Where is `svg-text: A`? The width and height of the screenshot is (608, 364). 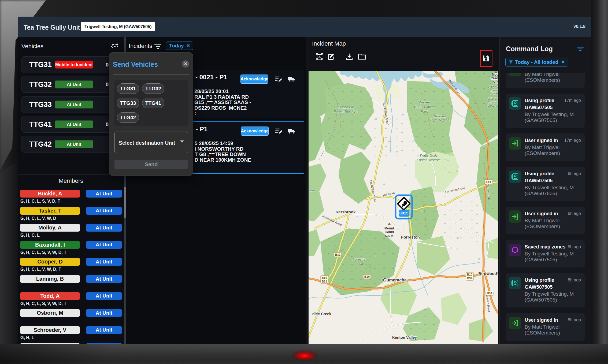 svg-text: A is located at coordinates (320, 57).